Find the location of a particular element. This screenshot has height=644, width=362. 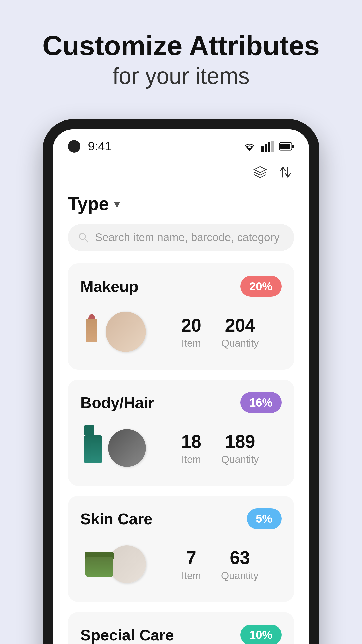

status-time: 9:41 is located at coordinates (100, 146).